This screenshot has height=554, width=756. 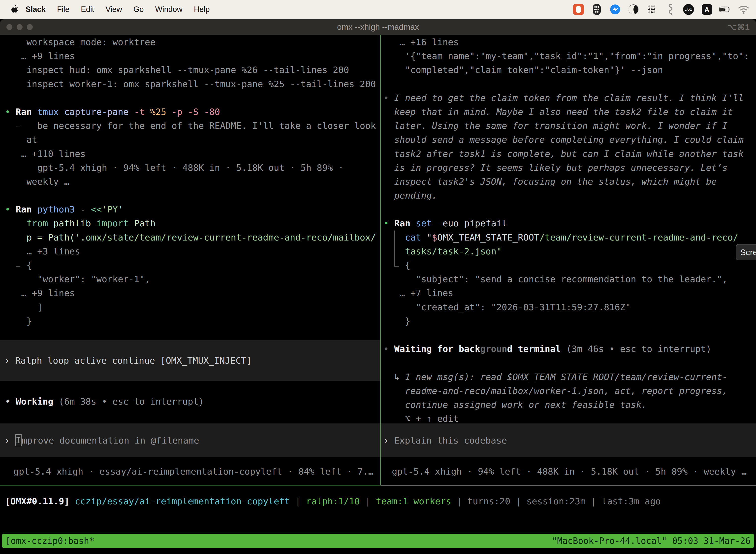 I want to click on terminal-line: readme-and-reco/mailbox/worker-1.json, a…, so click(x=568, y=391).